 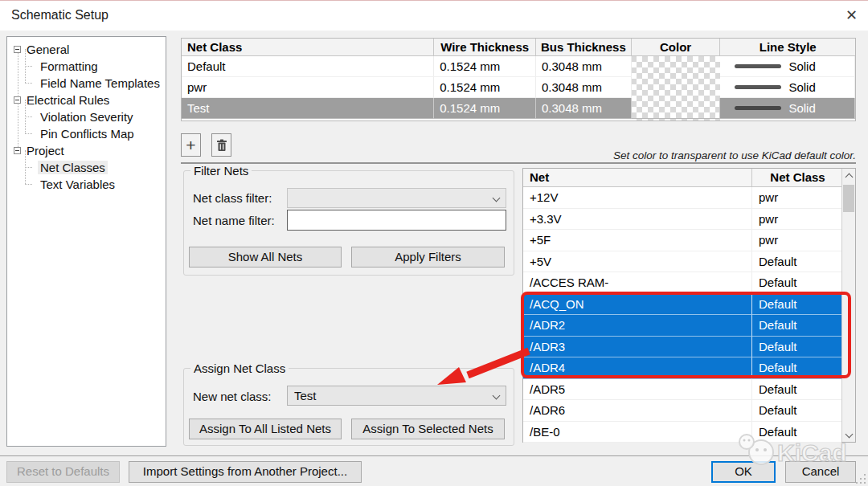 What do you see at coordinates (485, 47) in the screenshot?
I see `column-header: Wire Thickness` at bounding box center [485, 47].